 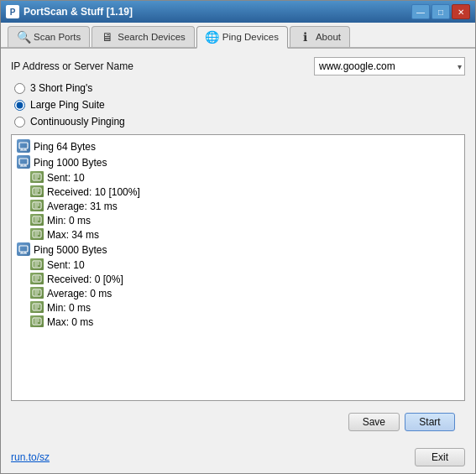 What do you see at coordinates (71, 322) in the screenshot?
I see `tree-item-text: Max: 0 ms` at bounding box center [71, 322].